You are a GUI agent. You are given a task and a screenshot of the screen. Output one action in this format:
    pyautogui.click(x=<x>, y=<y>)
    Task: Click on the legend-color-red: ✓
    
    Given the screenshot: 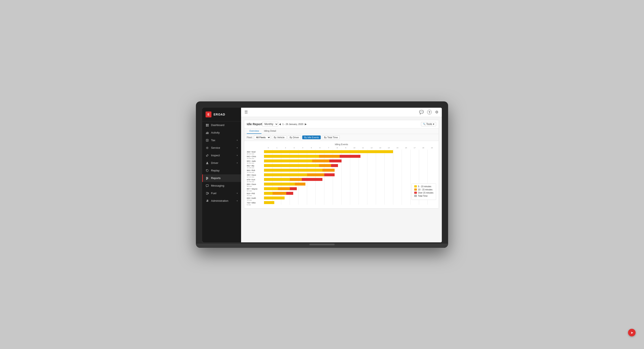 What is the action you would take?
    pyautogui.click(x=416, y=193)
    